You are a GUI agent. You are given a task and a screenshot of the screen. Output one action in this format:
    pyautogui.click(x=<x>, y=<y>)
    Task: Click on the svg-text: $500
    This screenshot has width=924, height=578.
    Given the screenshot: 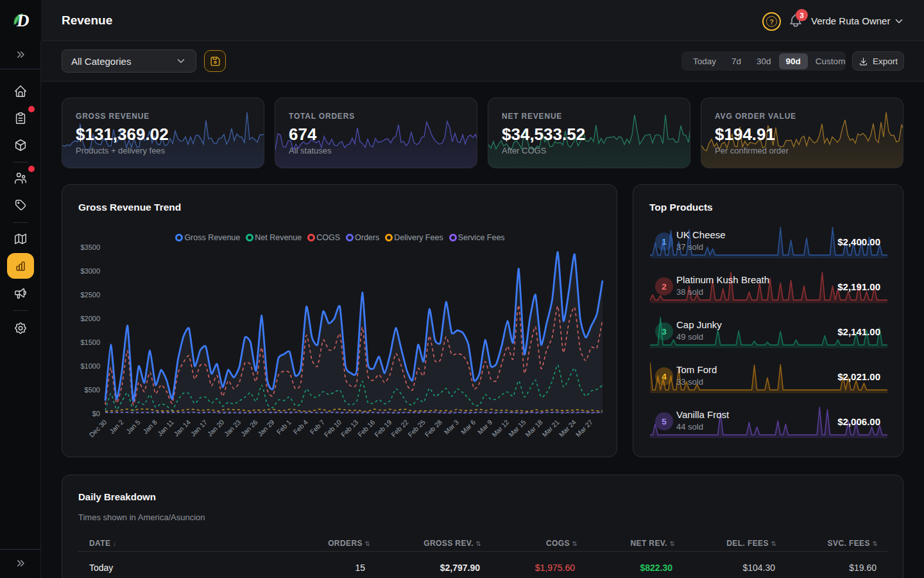 What is the action you would take?
    pyautogui.click(x=92, y=390)
    